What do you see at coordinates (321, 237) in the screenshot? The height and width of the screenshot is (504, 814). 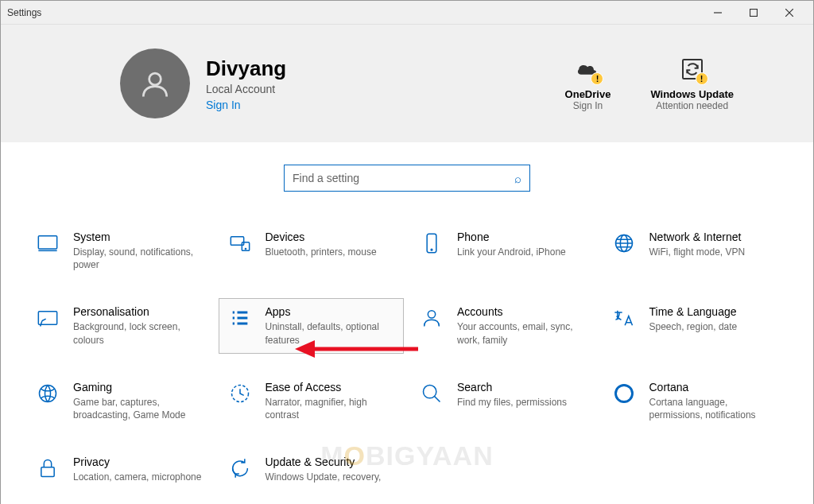 I see `tile-title: Devices` at bounding box center [321, 237].